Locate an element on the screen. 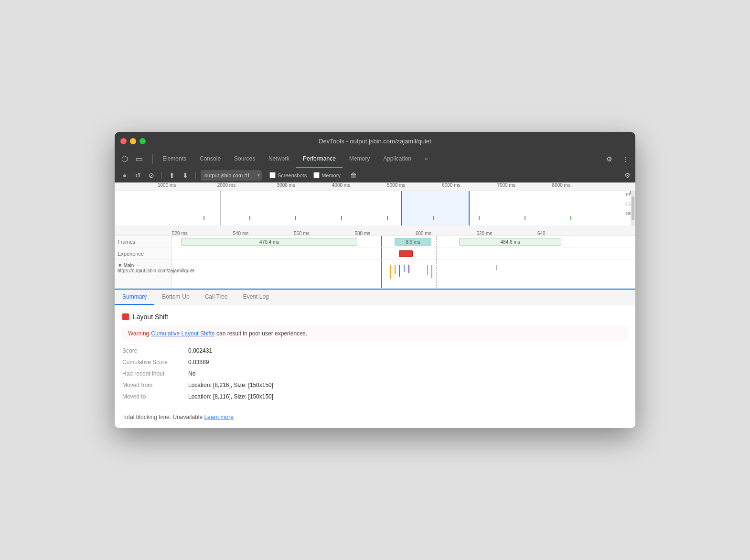 This screenshot has height=560, width=750. more-icon: ⋮ is located at coordinates (625, 159).